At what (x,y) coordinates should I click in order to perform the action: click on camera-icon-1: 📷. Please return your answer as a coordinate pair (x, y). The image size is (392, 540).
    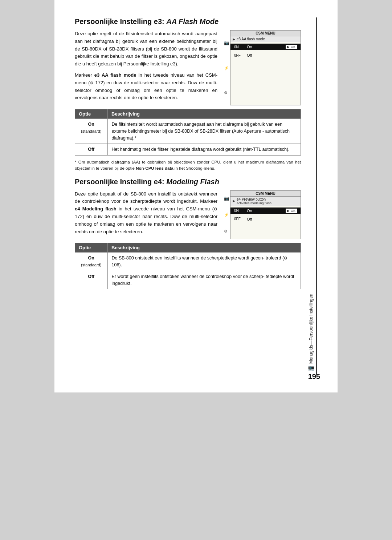
    Looking at the image, I should click on (226, 43).